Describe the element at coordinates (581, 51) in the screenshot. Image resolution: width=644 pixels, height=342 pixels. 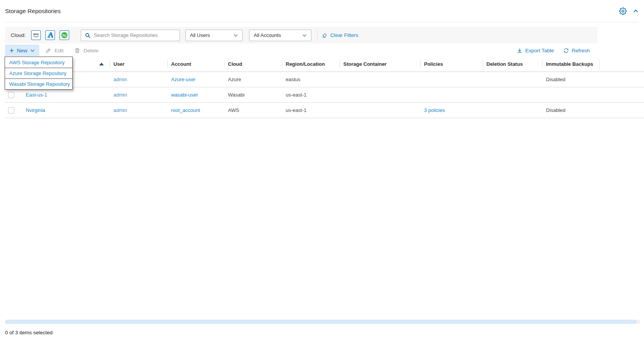
I see `refresh-label: Refresh` at that location.